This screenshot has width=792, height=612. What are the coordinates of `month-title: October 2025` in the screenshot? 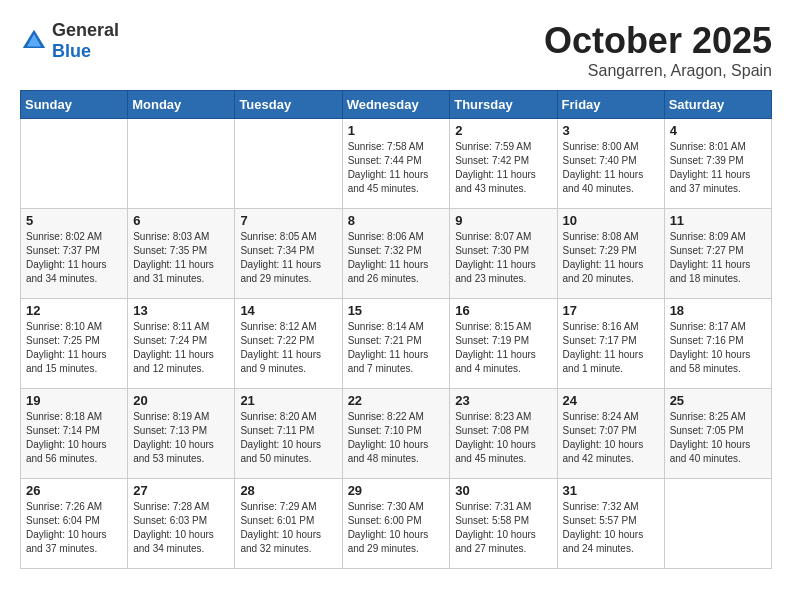 It's located at (658, 41).